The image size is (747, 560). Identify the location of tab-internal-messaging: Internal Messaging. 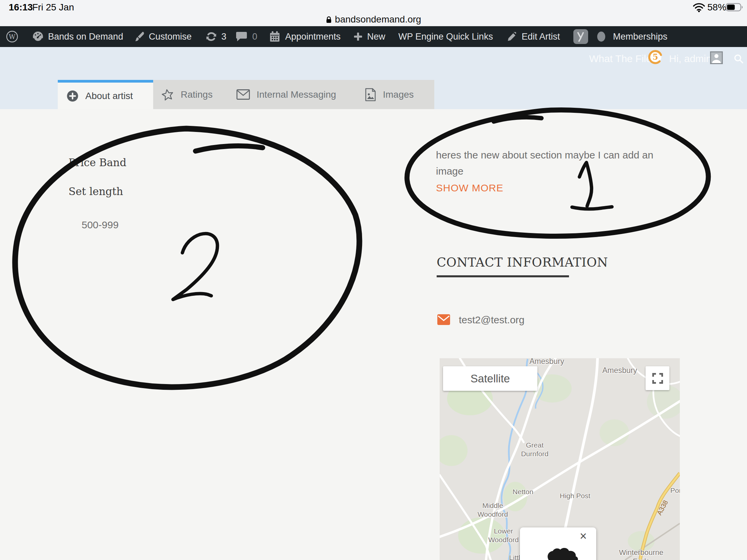
(287, 95).